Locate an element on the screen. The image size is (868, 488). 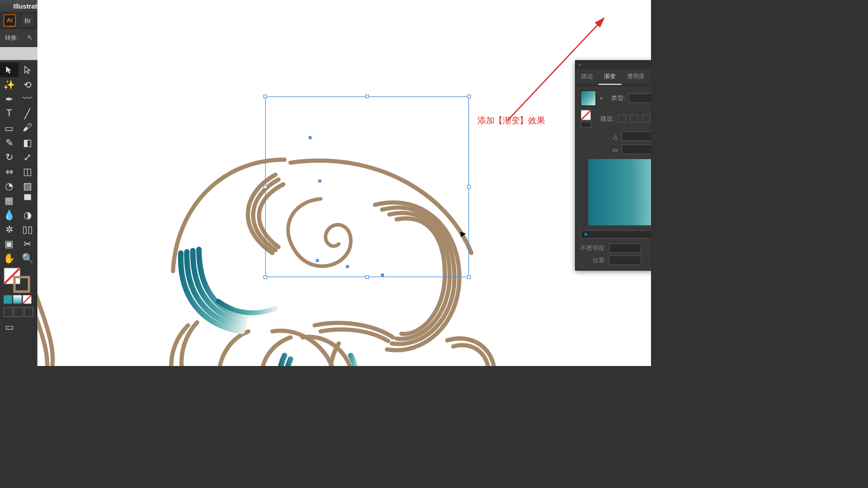
draw-behind-icon is located at coordinates (19, 312).